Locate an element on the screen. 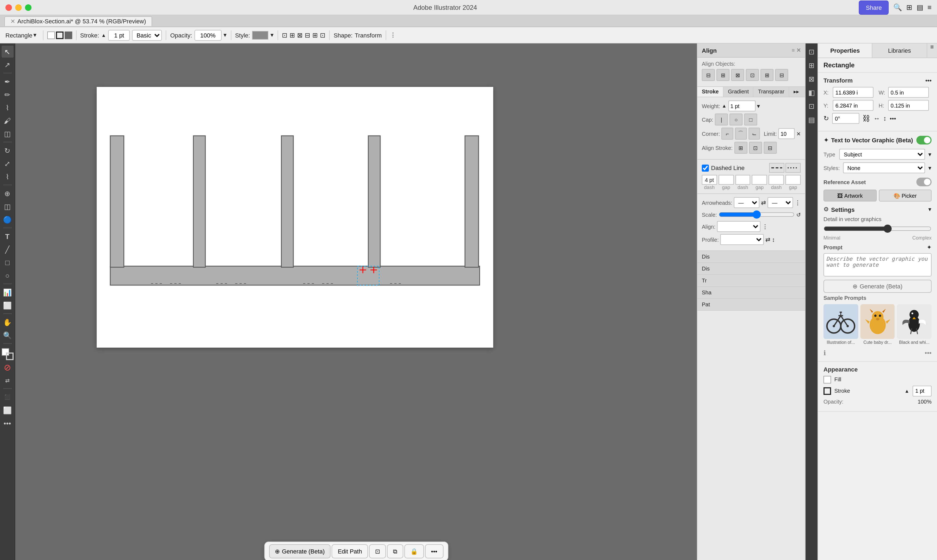 The image size is (937, 560). weight-input is located at coordinates (742, 106).